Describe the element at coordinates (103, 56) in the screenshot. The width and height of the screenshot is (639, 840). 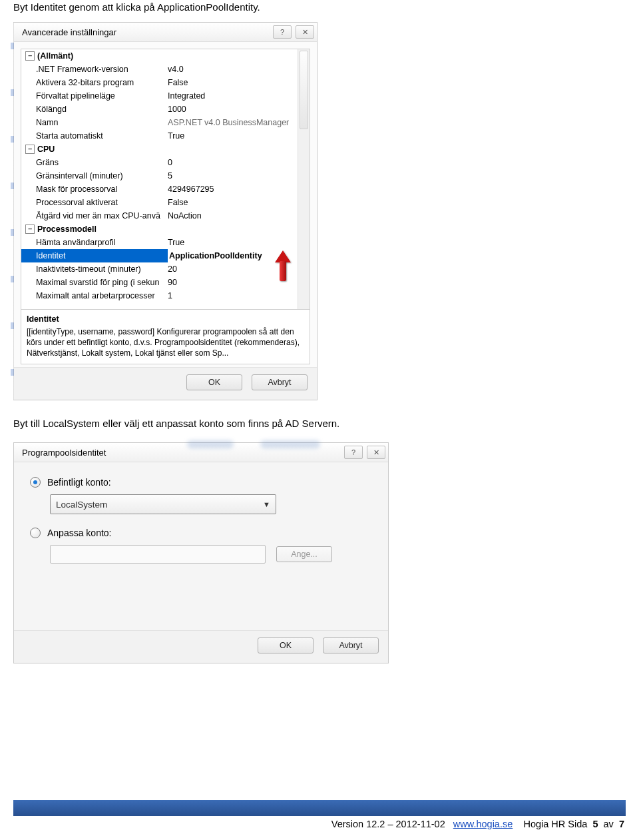
I see `category-label: (Allmänt)` at that location.